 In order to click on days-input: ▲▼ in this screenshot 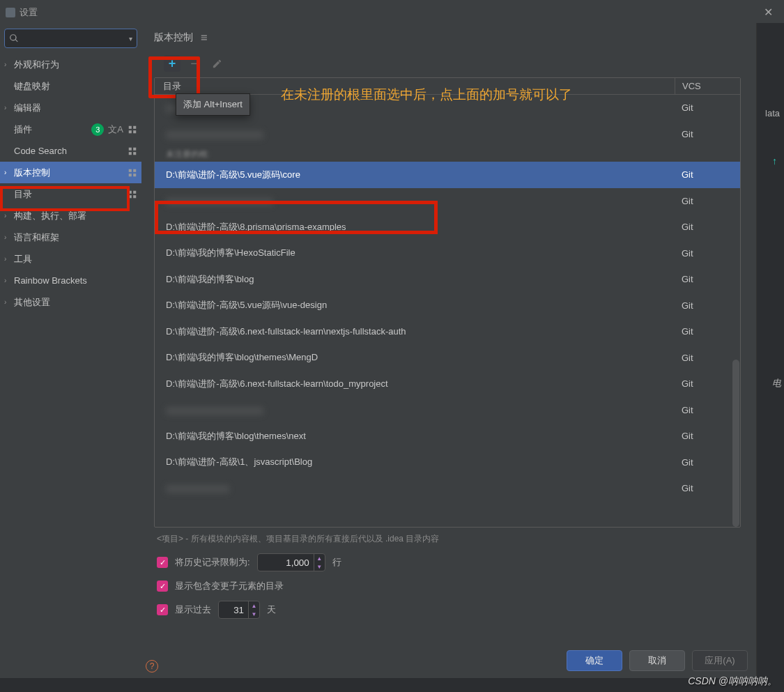, I will do `click(239, 610)`.